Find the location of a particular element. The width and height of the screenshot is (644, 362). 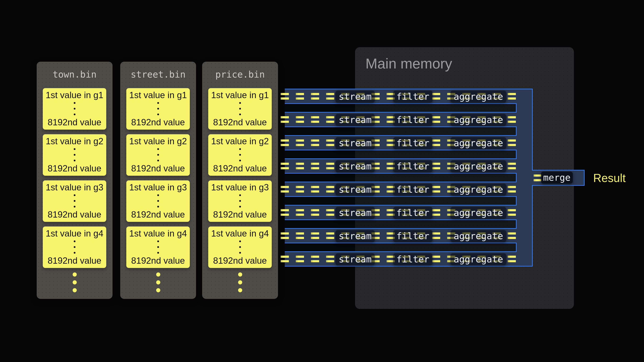

file-column-town: town.bin 1st value in g1 8192nd value 1s… is located at coordinates (74, 180).